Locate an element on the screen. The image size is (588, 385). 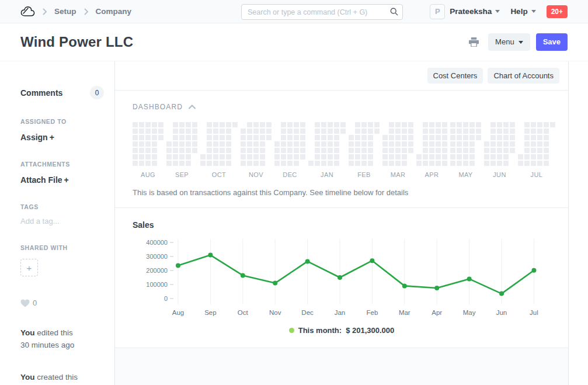
breadcrumb-company: Company is located at coordinates (114, 12).